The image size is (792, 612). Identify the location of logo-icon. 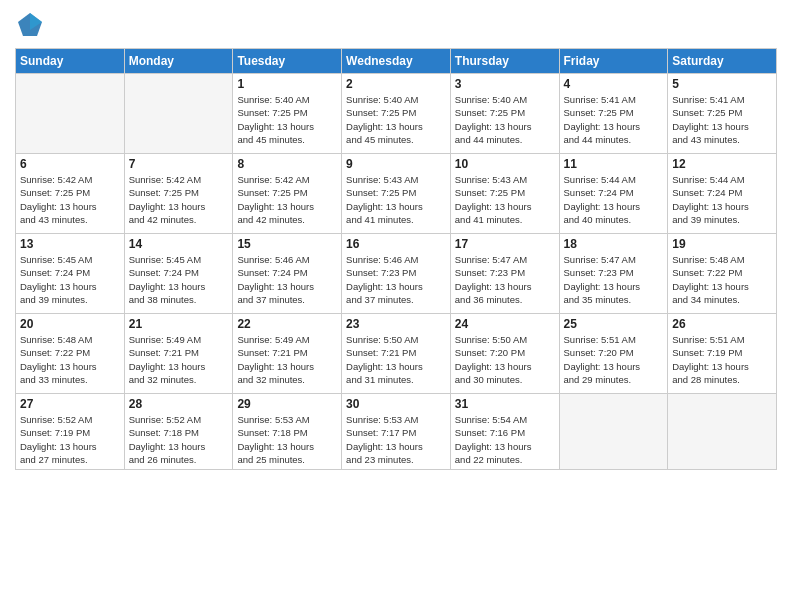
(30, 25).